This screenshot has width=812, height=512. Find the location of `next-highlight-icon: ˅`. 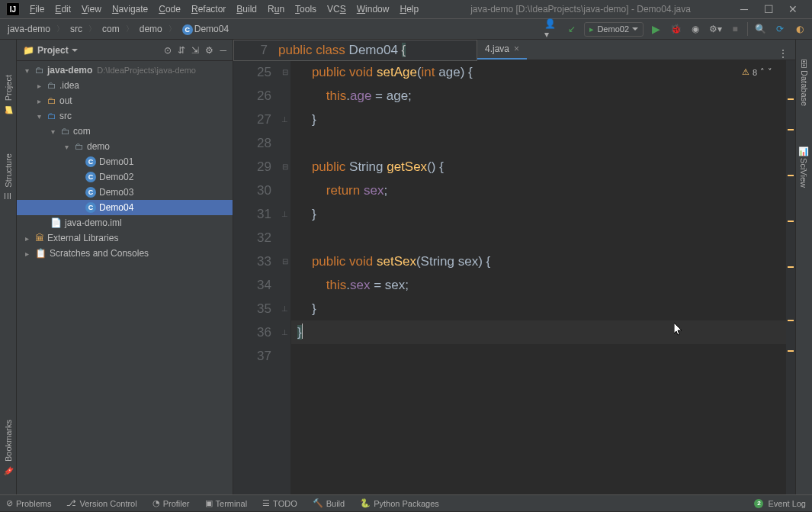

next-highlight-icon: ˅ is located at coordinates (770, 72).